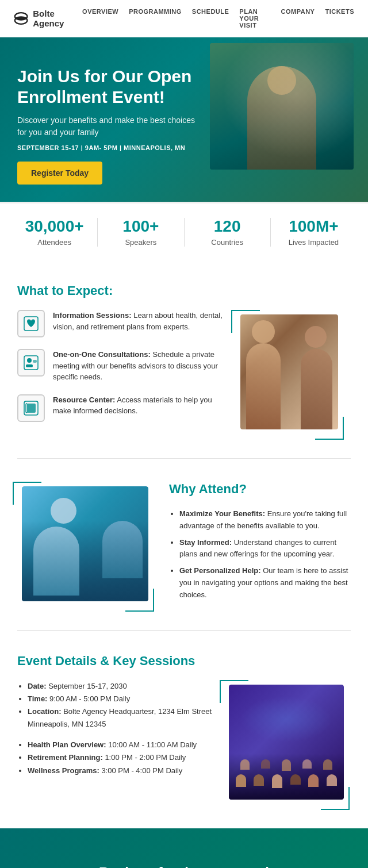 The height and width of the screenshot is (868, 368). Describe the element at coordinates (54, 243) in the screenshot. I see `stat-attendees-label: Attendees` at that location.